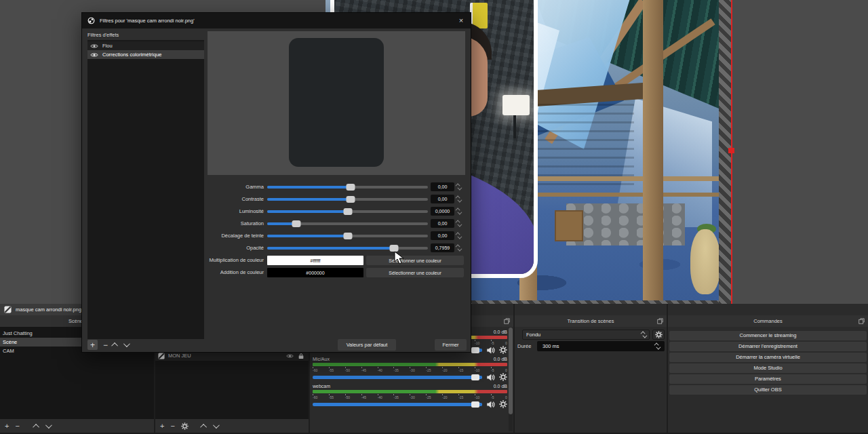 This screenshot has height=434, width=868. Describe the element at coordinates (92, 344) in the screenshot. I see `add-filter-button: +` at that location.